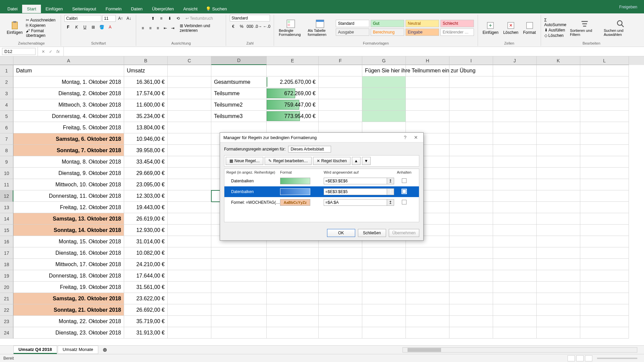 Image resolution: width=644 pixels, height=362 pixels. I want to click on cell-E18, so click(292, 264).